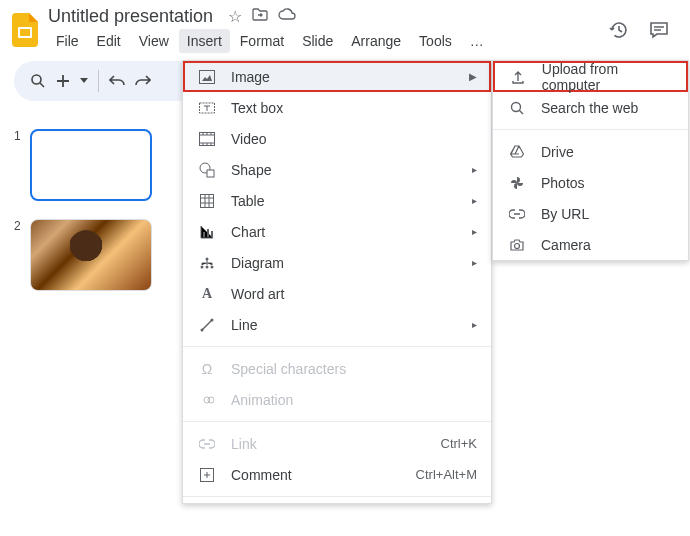  What do you see at coordinates (619, 30) in the screenshot?
I see `history-icon` at bounding box center [619, 30].